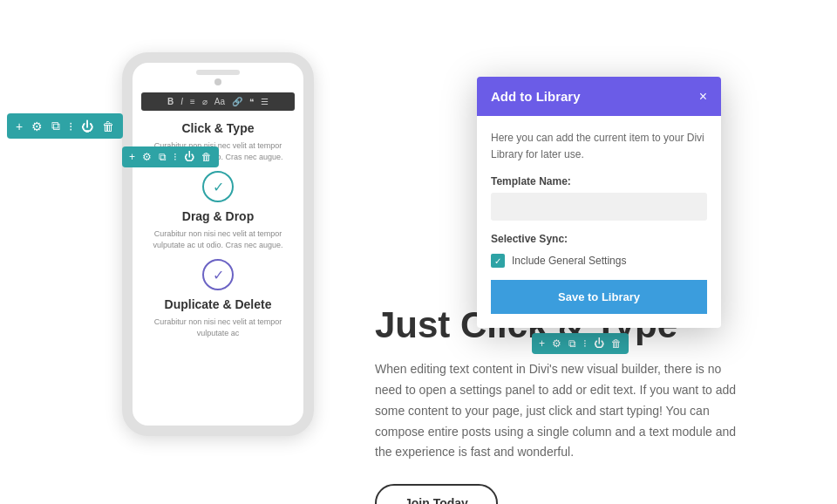 The width and height of the screenshot is (837, 504). Describe the element at coordinates (218, 216) in the screenshot. I see `phone-content: B I ≡ ⌀ Aa 🔗 ❝ ☰ Click & Type Curabitur …` at that location.